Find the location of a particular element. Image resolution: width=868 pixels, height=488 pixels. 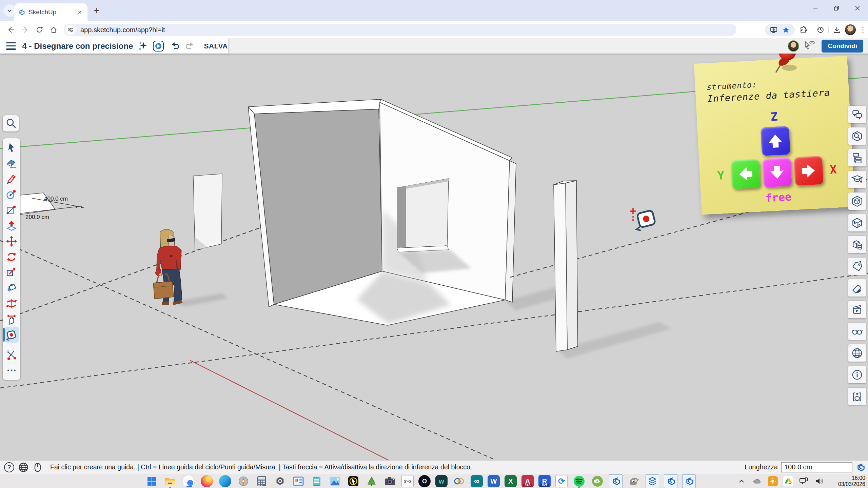

taskbar-tree-component-icon is located at coordinates (372, 481).